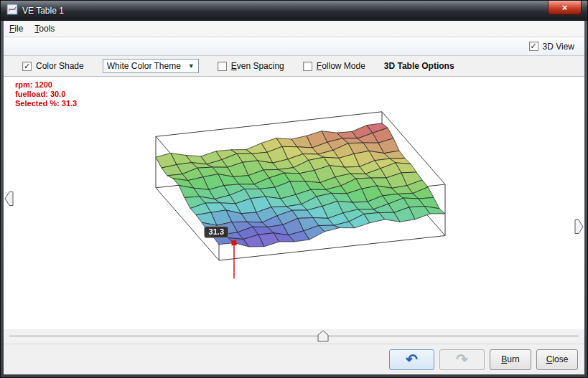  What do you see at coordinates (16, 29) in the screenshot?
I see `menu-file: File` at bounding box center [16, 29].